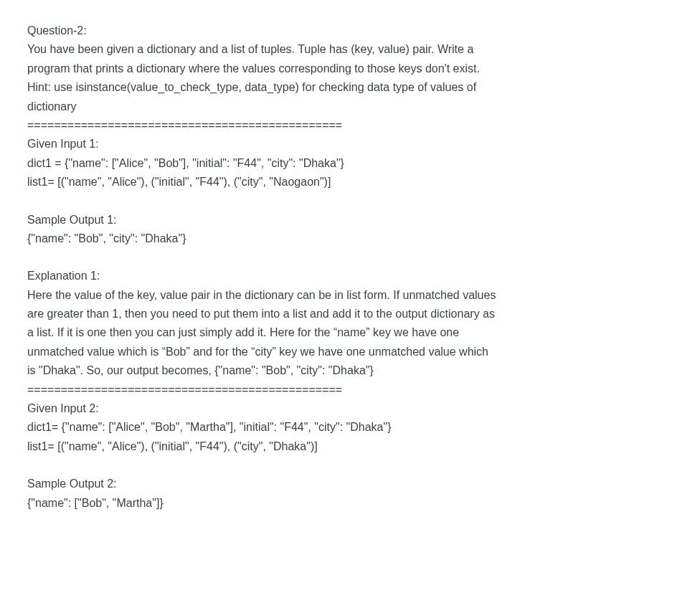 This screenshot has width=700, height=608. What do you see at coordinates (350, 371) in the screenshot?
I see `explanation-1-line: is "Dhaka". So, our output becomes, {"na…` at bounding box center [350, 371].